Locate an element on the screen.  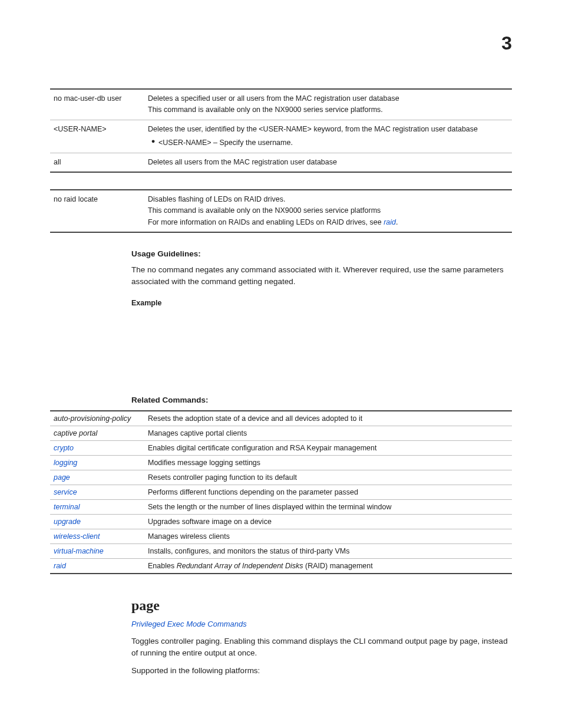
desc-cell: Manages captive portal clients is located at coordinates (328, 433).